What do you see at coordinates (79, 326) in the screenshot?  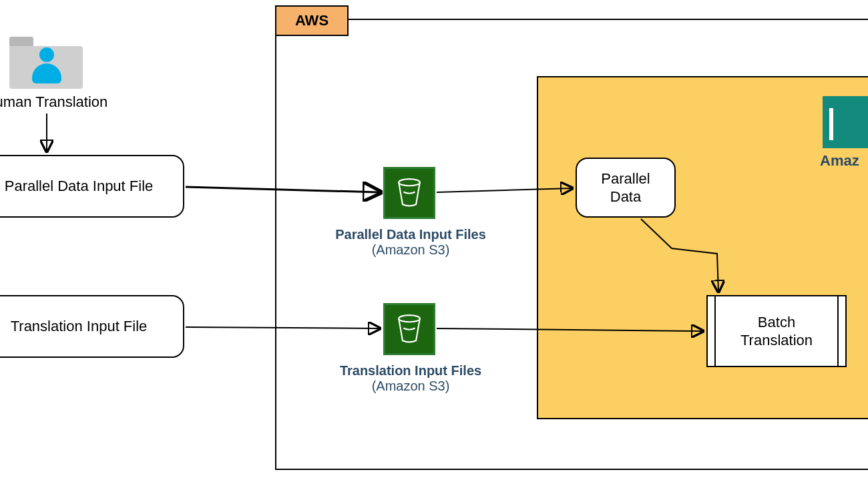 I see `translation-input-file-label: Translation Input File` at bounding box center [79, 326].